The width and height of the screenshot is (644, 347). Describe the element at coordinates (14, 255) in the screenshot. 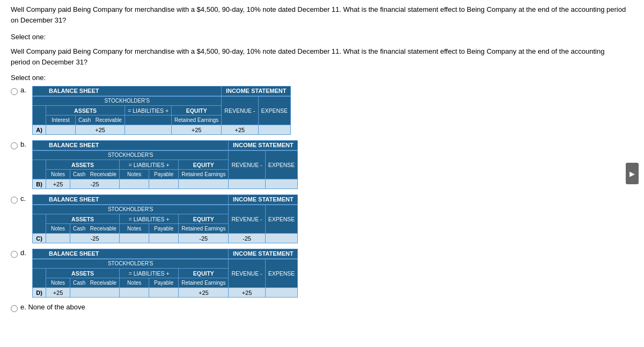

I see `option-d-radio` at that location.